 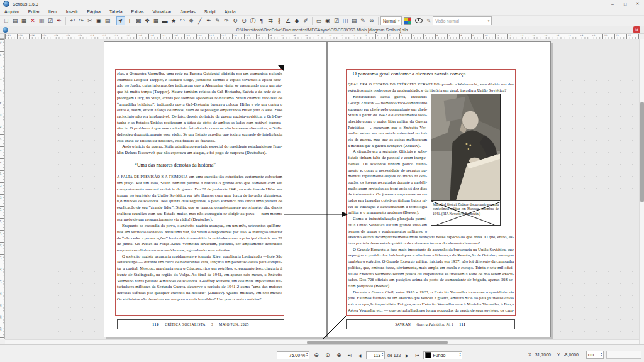 I want to click on preflight-verifier-icon: ☑, so click(x=50, y=21).